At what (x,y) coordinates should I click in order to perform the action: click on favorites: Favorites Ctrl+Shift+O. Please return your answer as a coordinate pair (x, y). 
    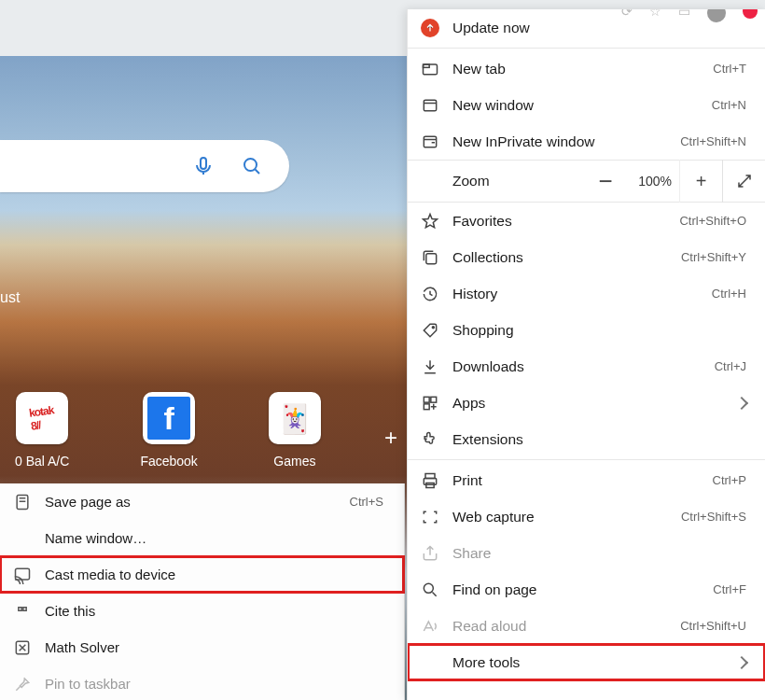
    Looking at the image, I should click on (586, 220).